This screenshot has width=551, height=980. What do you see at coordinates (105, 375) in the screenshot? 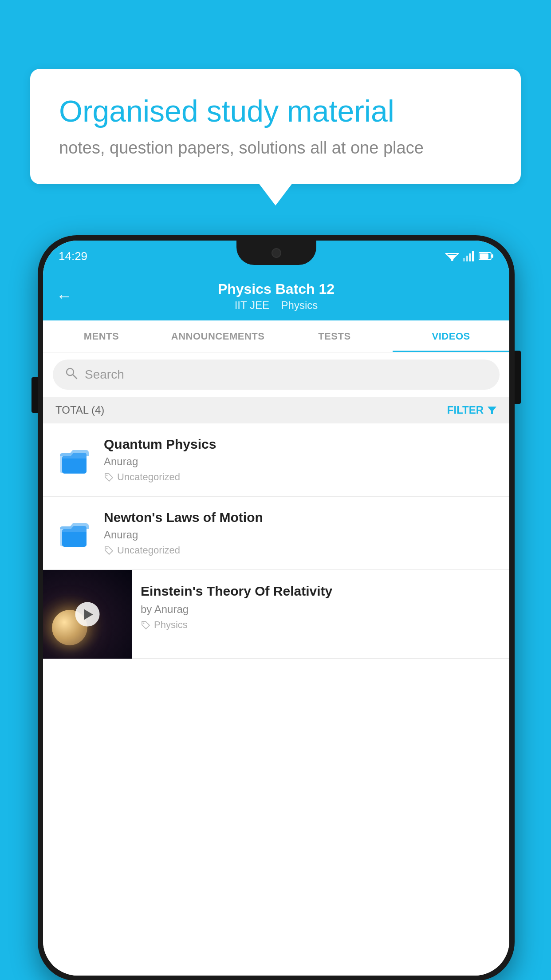
I see `search-placeholder: Search` at bounding box center [105, 375].